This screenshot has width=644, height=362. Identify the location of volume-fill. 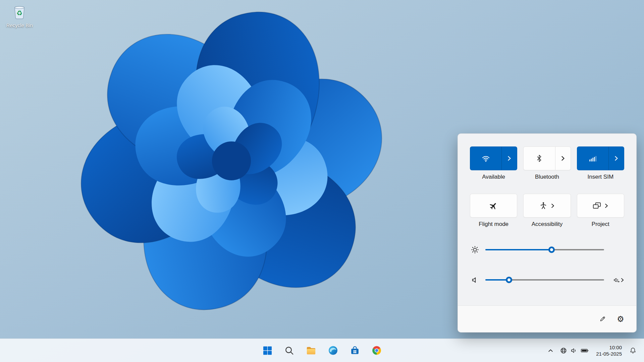
(497, 280).